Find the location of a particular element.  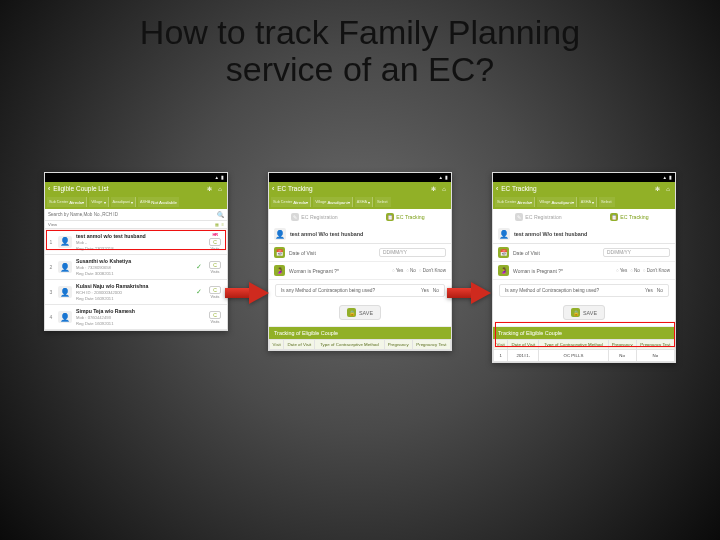

table-header-row: Visit Date of Visit Type of Contraceptiv… is located at coordinates (360, 345).